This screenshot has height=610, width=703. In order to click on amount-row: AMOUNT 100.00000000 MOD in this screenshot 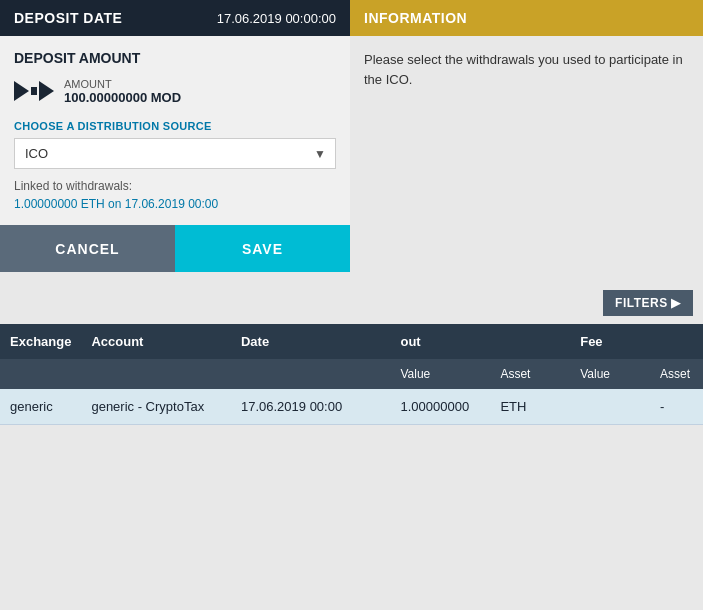, I will do `click(175, 91)`.